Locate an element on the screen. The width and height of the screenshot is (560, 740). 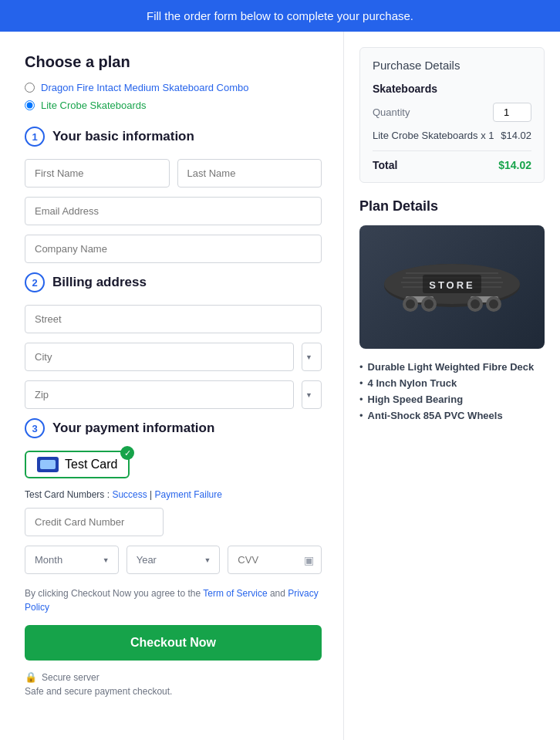
city-country-row: Country is located at coordinates (173, 356).